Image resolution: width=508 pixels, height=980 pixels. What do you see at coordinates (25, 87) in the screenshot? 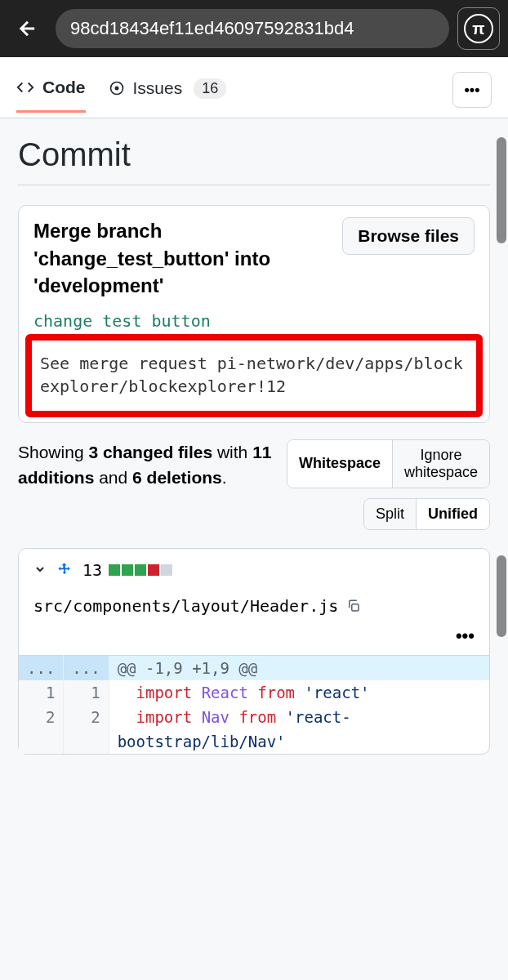
I see `code-icon` at bounding box center [25, 87].